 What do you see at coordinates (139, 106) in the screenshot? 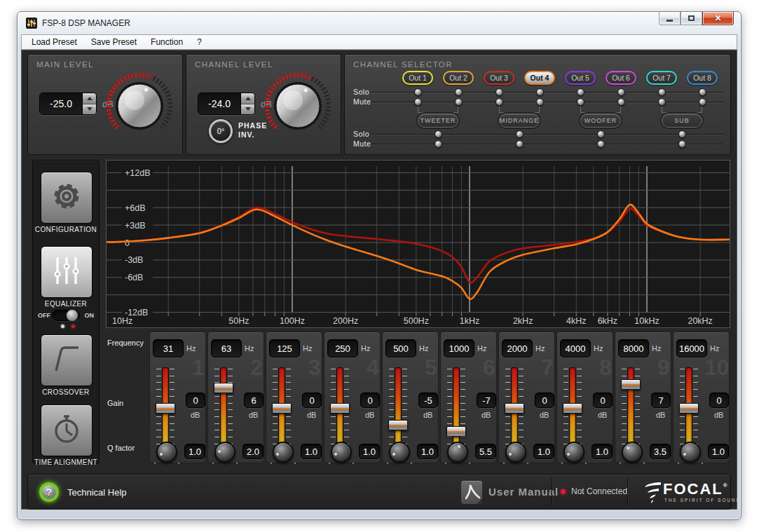
I see `main-level-knob` at bounding box center [139, 106].